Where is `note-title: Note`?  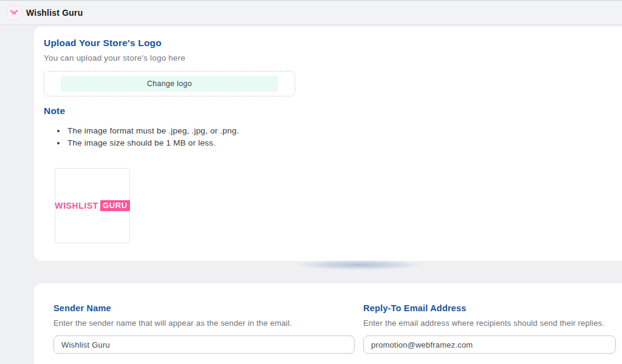
note-title: Note is located at coordinates (328, 111).